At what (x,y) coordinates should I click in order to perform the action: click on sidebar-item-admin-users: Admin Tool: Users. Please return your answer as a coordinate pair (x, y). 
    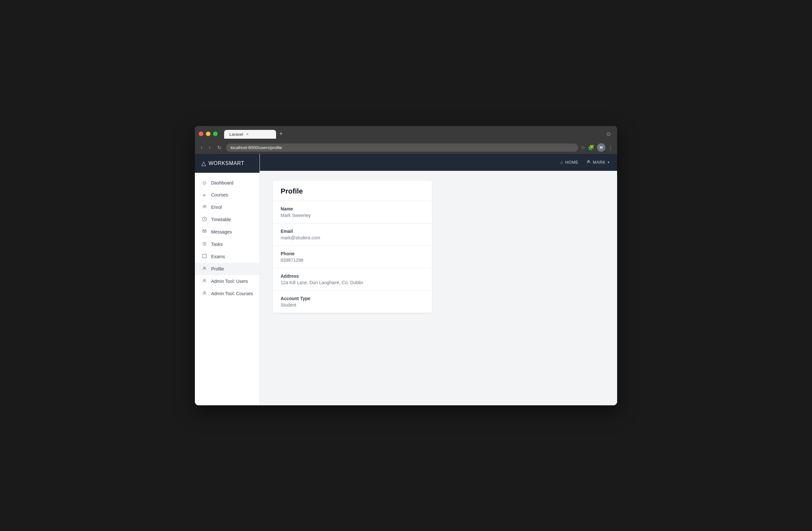
    Looking at the image, I should click on (227, 281).